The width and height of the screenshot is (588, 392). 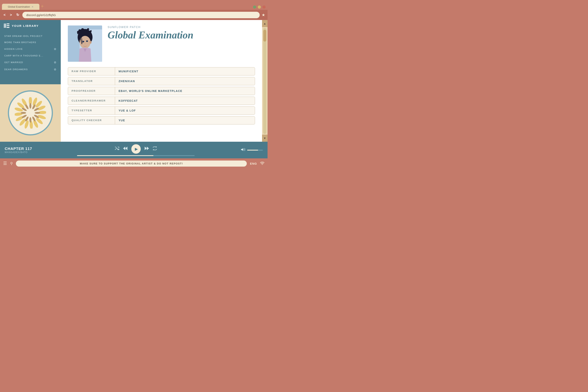 I want to click on flower-icon: ✿, so click(x=56, y=49).